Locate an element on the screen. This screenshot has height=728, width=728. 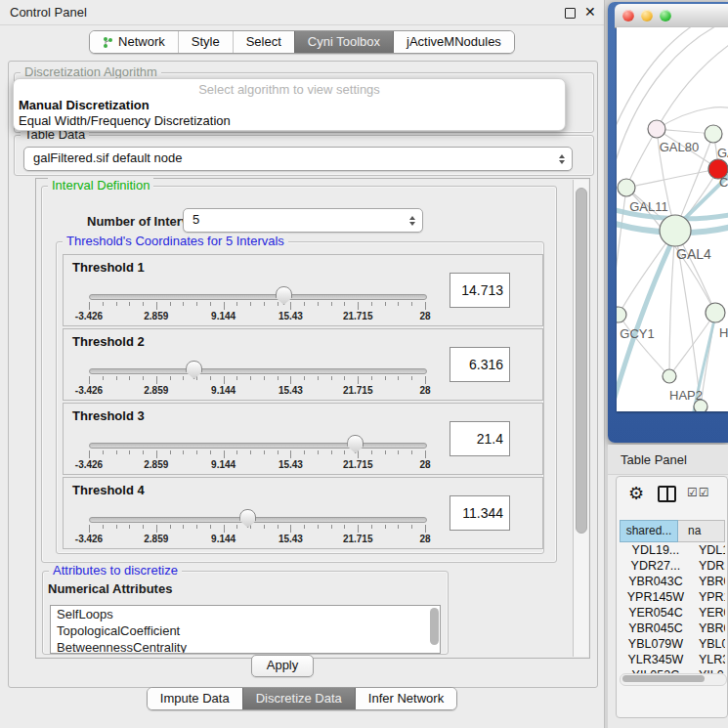
tab-label: jActiveMNodules is located at coordinates (453, 42).